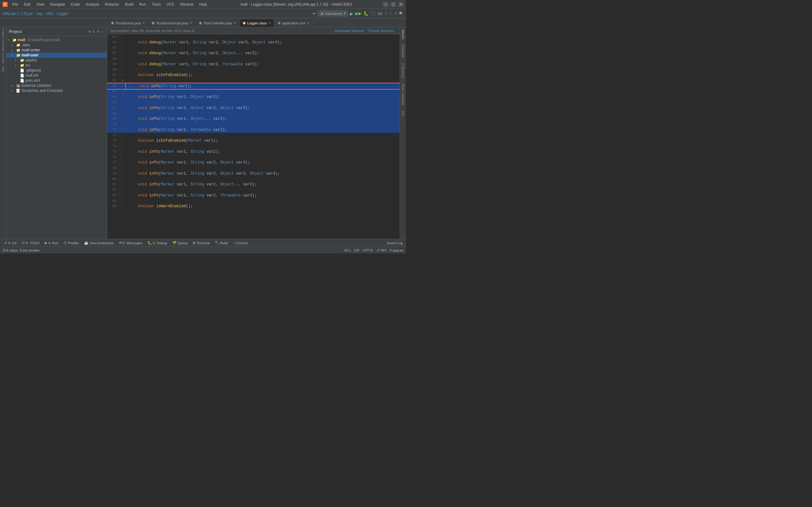  I want to click on menu-refactor: Refactor, so click(112, 5).